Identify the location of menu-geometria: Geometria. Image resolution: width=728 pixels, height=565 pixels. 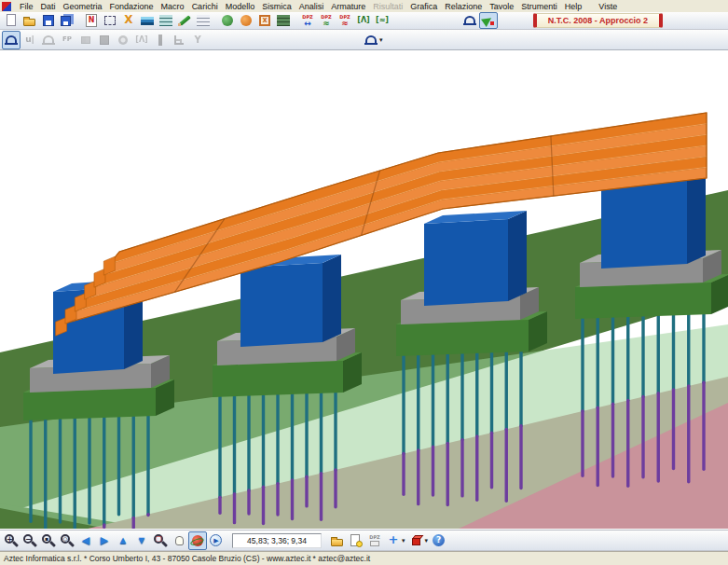
(83, 7).